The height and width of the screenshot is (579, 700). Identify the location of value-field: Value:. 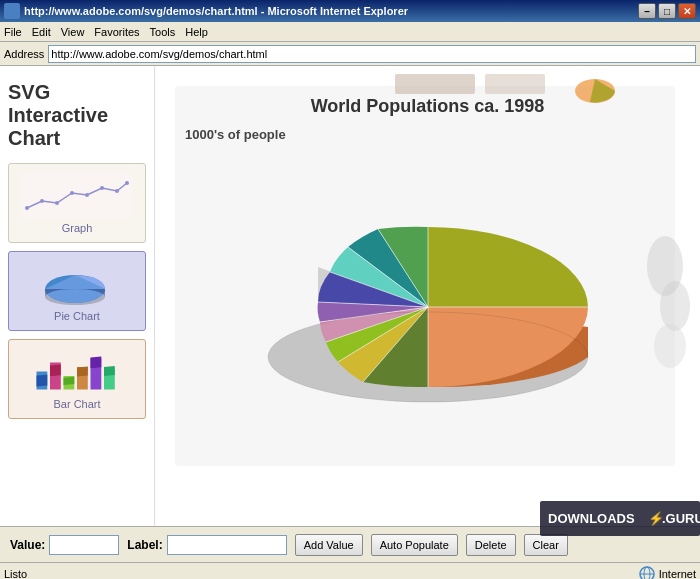
(64, 545).